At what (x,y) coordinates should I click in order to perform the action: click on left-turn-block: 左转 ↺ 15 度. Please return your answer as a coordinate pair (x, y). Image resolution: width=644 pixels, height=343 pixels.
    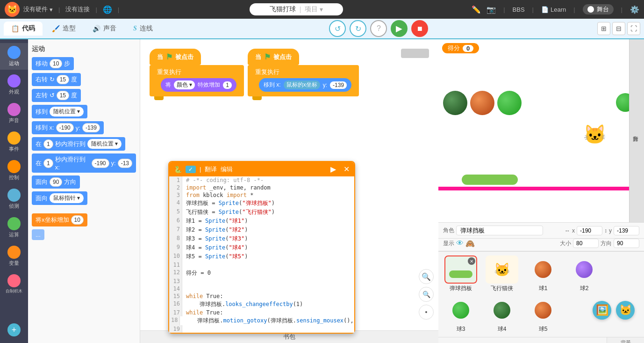
    Looking at the image, I should click on (56, 95).